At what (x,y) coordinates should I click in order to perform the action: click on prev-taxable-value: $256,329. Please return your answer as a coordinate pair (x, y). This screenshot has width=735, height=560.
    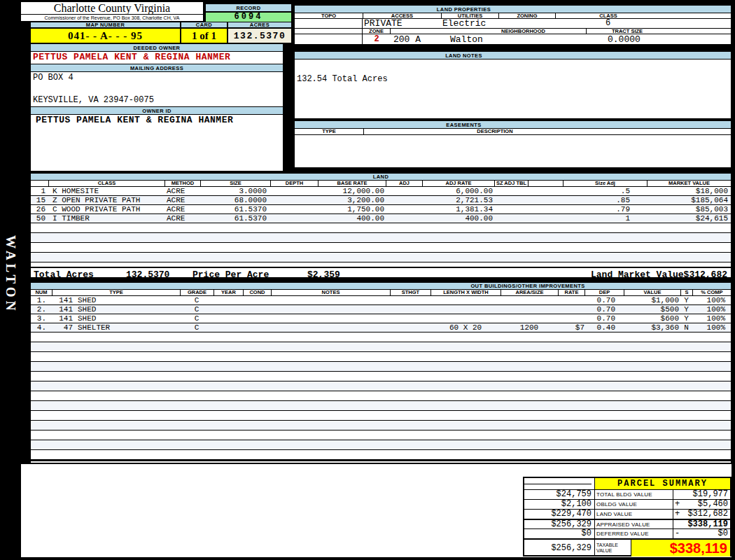
    Looking at the image, I should click on (560, 548).